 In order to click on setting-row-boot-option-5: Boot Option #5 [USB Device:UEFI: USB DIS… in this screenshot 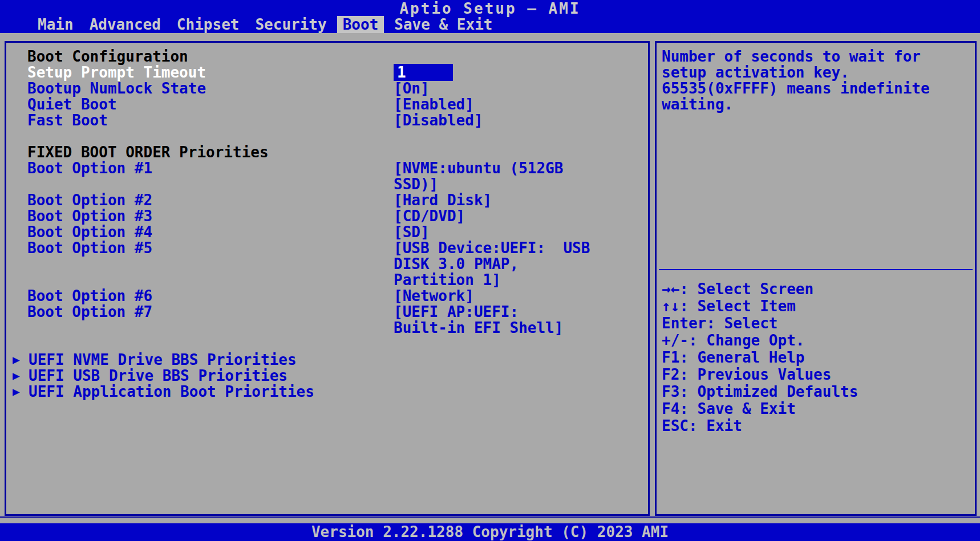, I will do `click(327, 248)`.